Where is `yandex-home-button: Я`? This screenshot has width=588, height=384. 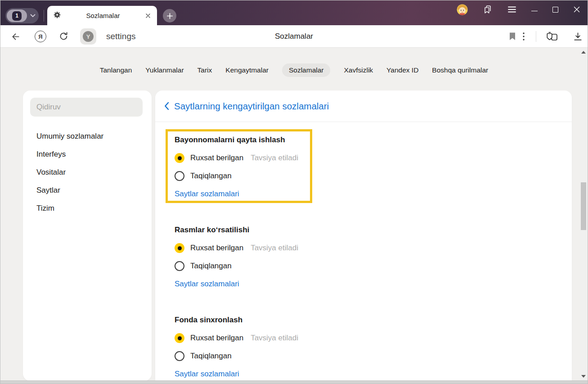
yandex-home-button: Я is located at coordinates (40, 36).